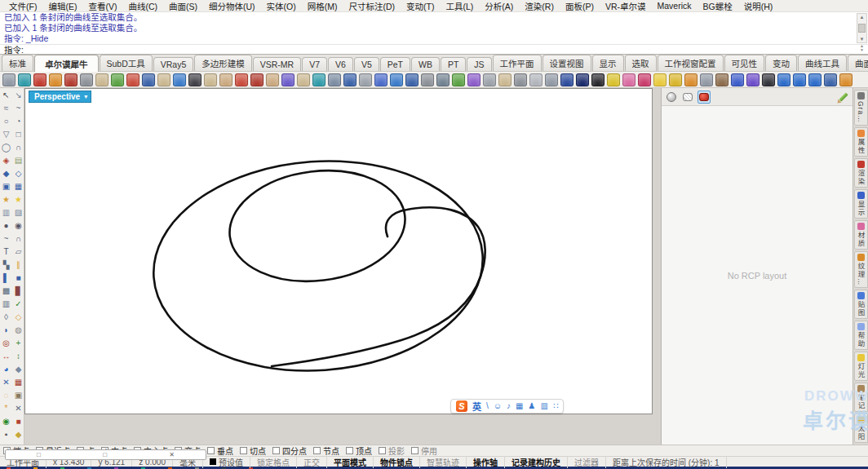 The image size is (868, 469). What do you see at coordinates (666, 462) in the screenshot?
I see `status-cell: 距离上次保存的时间 (分钟): 1` at bounding box center [666, 462].